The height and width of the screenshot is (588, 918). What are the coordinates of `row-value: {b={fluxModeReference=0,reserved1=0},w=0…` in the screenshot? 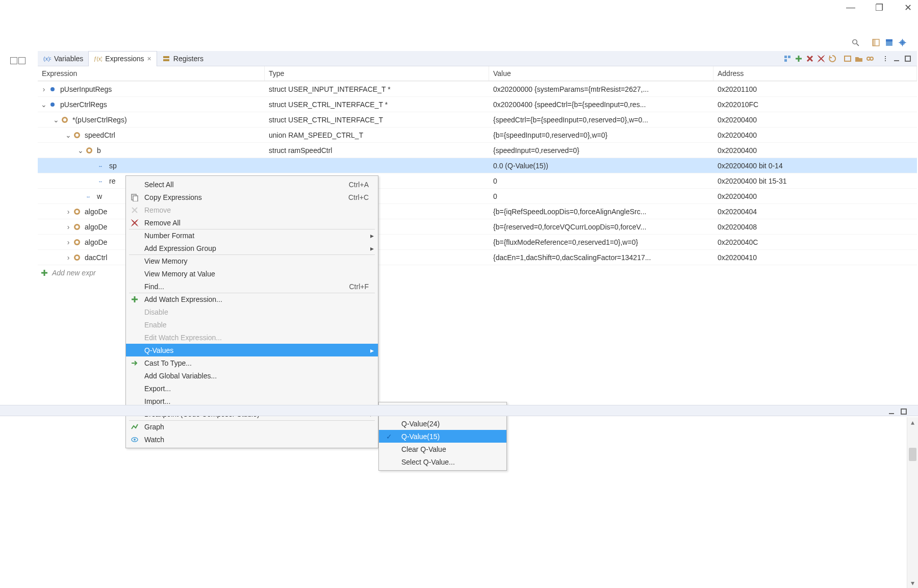 It's located at (601, 242).